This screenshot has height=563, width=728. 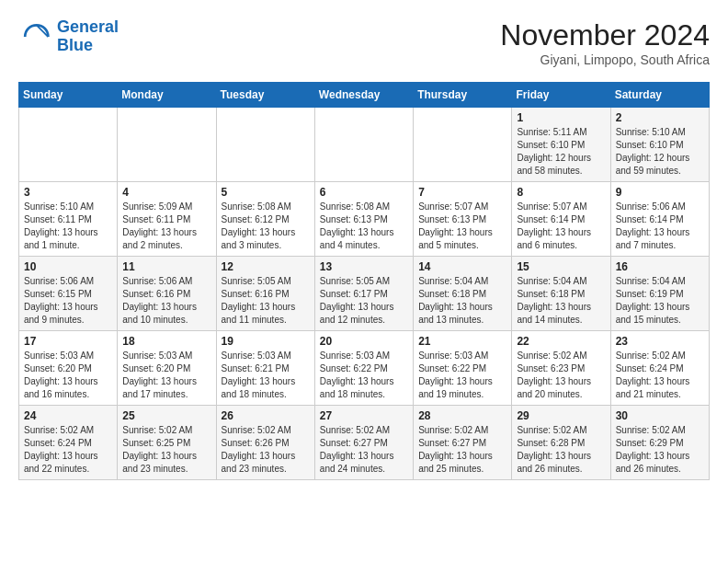 What do you see at coordinates (265, 294) in the screenshot?
I see `calendar-day-cell: 12Sunrise: 5:05 AM Sunset: 6:16 PM Dayli…` at bounding box center [265, 294].